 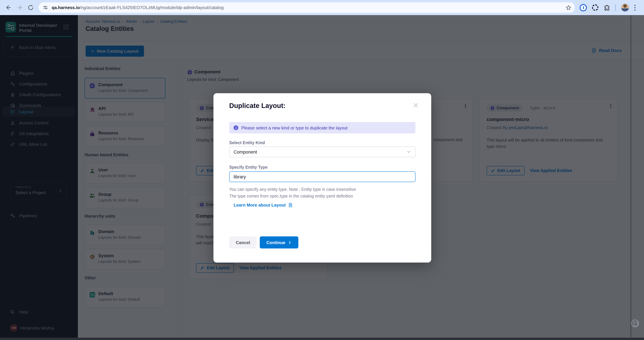 What do you see at coordinates (625, 7) in the screenshot?
I see `browser-profile-avatar` at bounding box center [625, 7].